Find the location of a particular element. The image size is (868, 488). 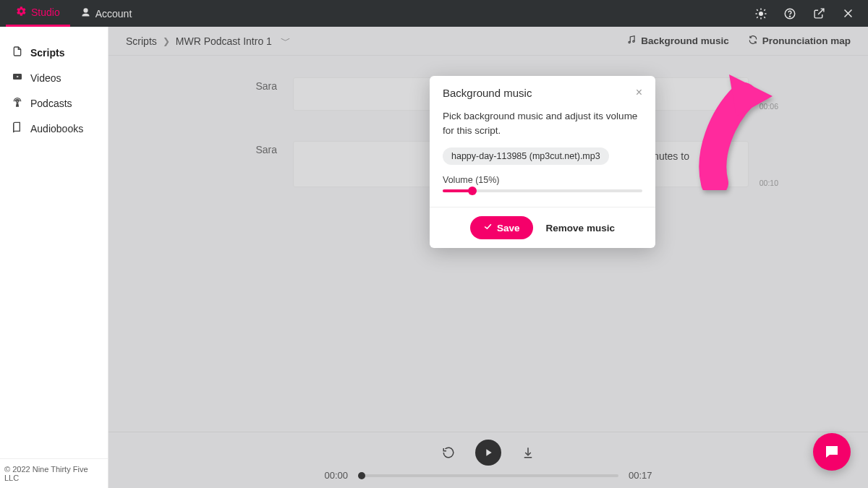

sidebar-item-audiobooks: Audiobooks is located at coordinates (54, 129).